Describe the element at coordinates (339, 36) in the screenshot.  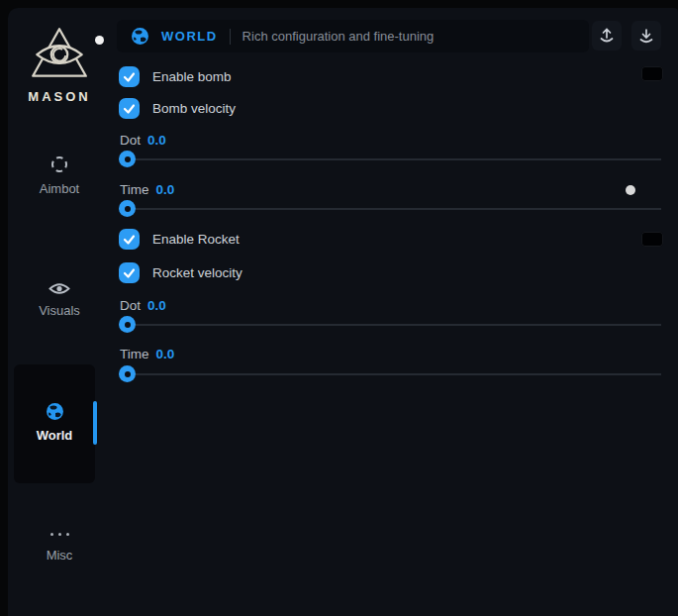
I see `page-subtitle: Rich configuration and fine-tuning` at that location.